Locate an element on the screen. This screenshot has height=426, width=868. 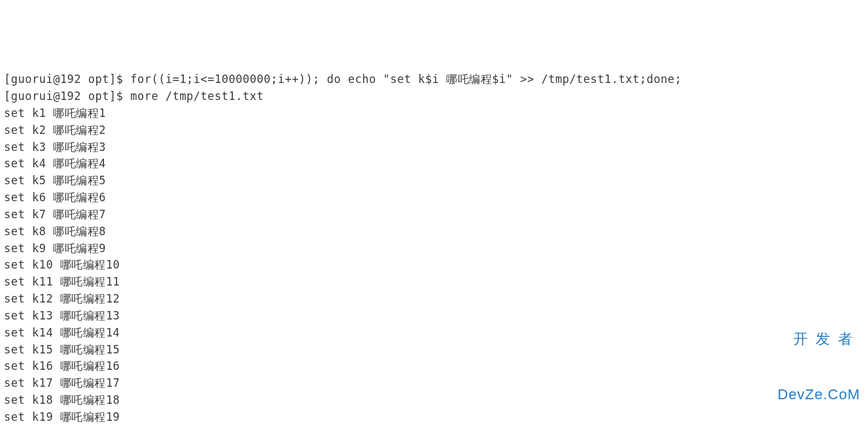
output-line: set k15 哪吒编程15 is located at coordinates (61, 350).